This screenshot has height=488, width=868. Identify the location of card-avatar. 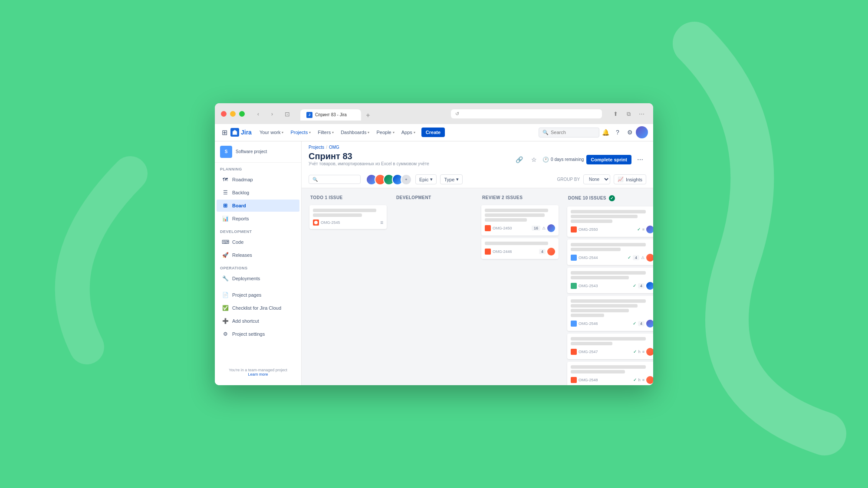
(650, 380).